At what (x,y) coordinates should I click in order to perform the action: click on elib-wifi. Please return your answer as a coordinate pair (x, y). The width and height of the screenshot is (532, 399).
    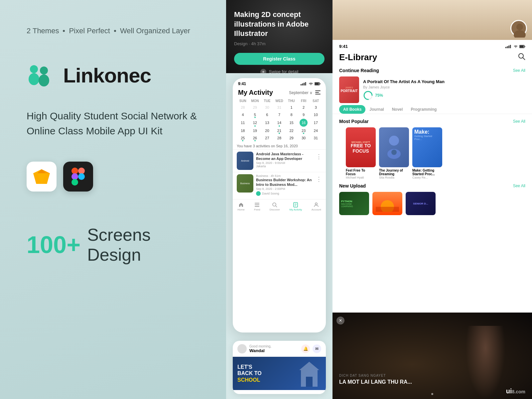
    Looking at the image, I should click on (516, 47).